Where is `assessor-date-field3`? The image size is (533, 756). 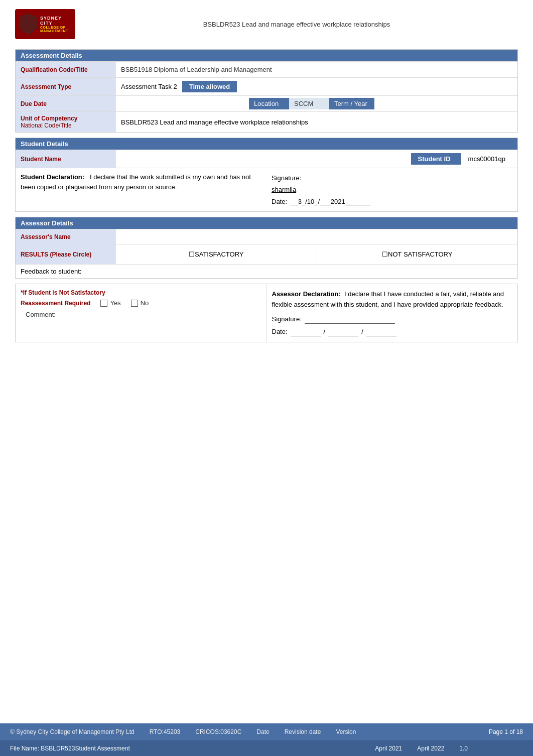 assessor-date-field3 is located at coordinates (381, 332).